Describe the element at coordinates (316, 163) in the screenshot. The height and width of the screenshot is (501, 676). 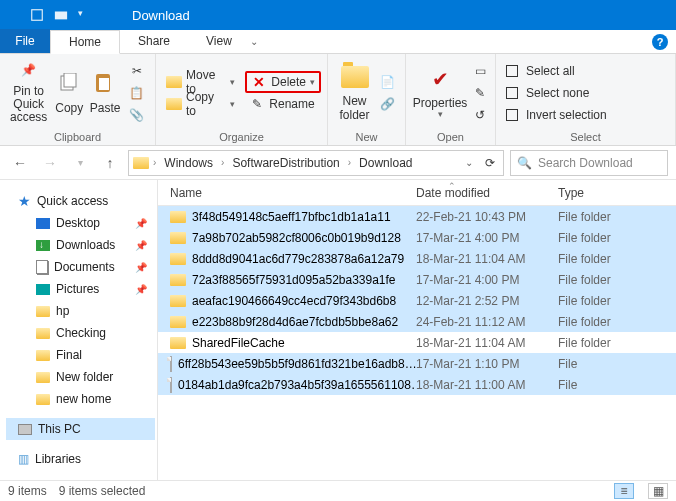
I see `address-bar: › Windows › SoftwareDistribution › Downl…` at that location.